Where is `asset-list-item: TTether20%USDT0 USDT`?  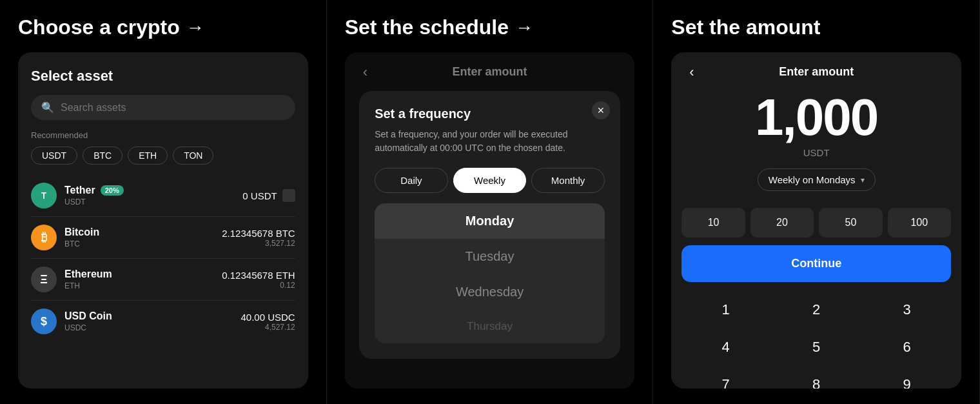
asset-list-item: TTether20%USDT0 USDT is located at coordinates (163, 196).